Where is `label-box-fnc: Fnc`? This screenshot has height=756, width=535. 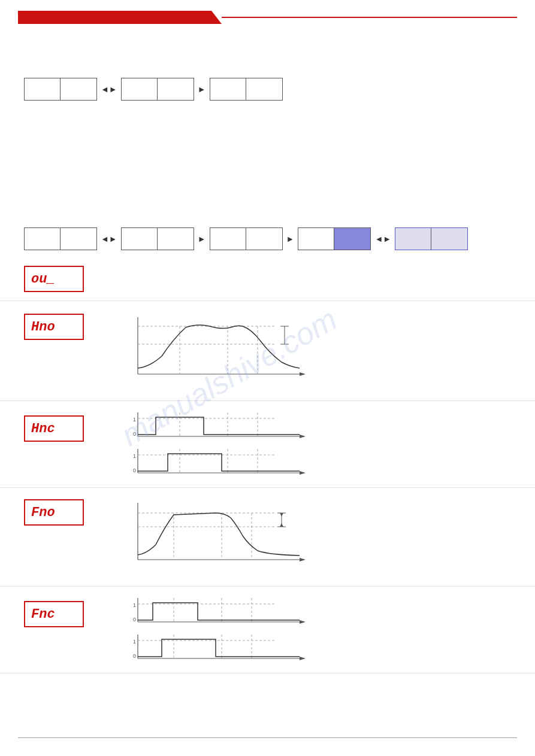 label-box-fnc: Fnc is located at coordinates (54, 614).